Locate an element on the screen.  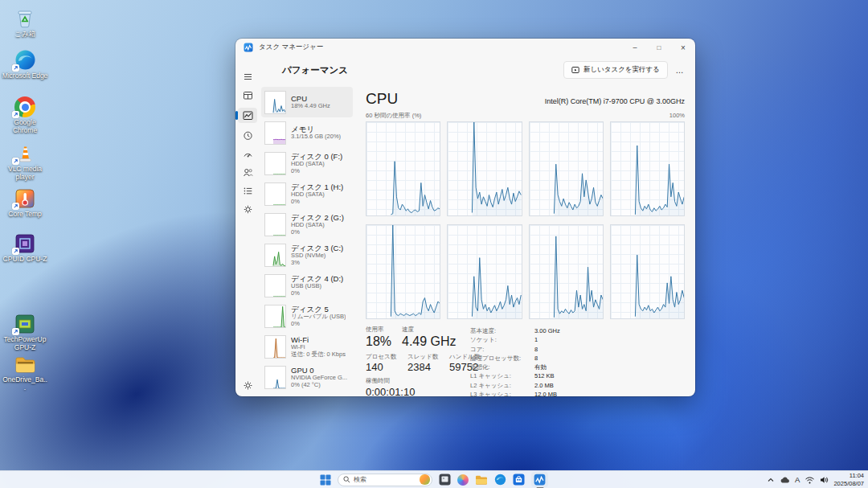
spec-value: 3.00 GHz is located at coordinates (547, 331).